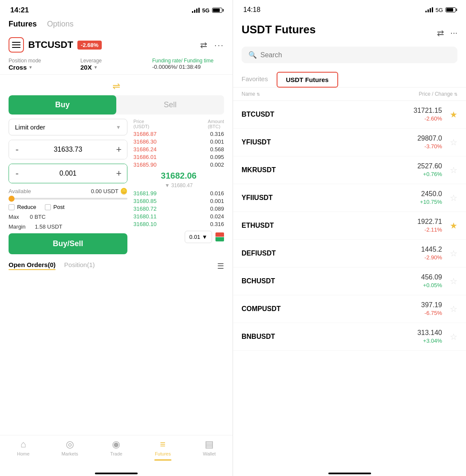  I want to click on star-yfiusdt: ☆, so click(454, 142).